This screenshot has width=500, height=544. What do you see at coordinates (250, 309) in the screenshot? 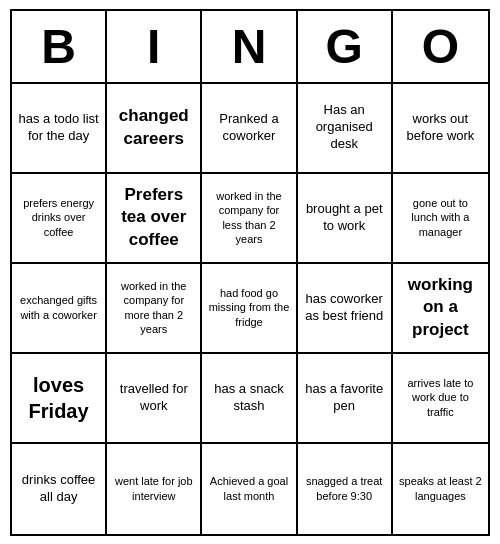
I see `bingo-cell-12: had food go missing from the fridge` at bounding box center [250, 309].